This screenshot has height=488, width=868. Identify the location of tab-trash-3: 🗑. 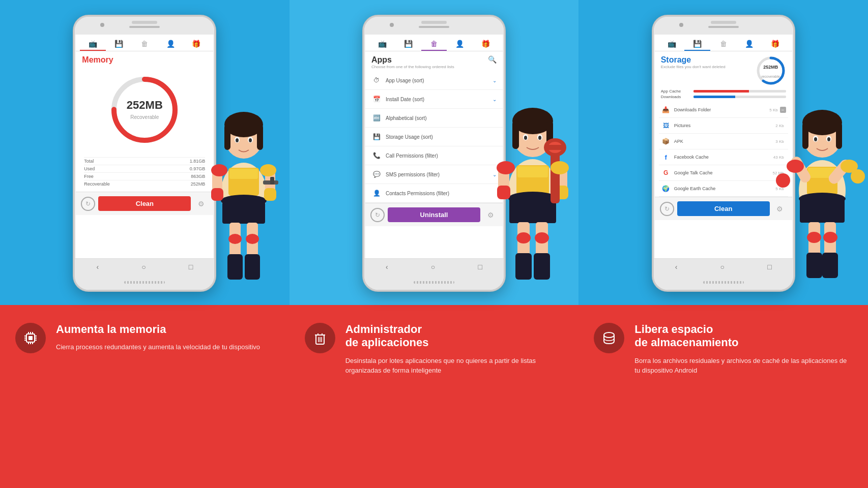
(724, 44).